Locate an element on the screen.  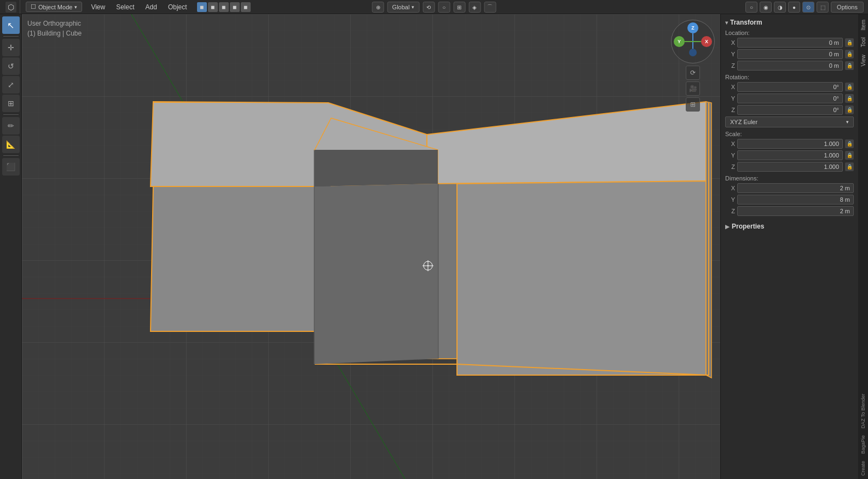
mini-icon-2: ◼ is located at coordinates (213, 7).